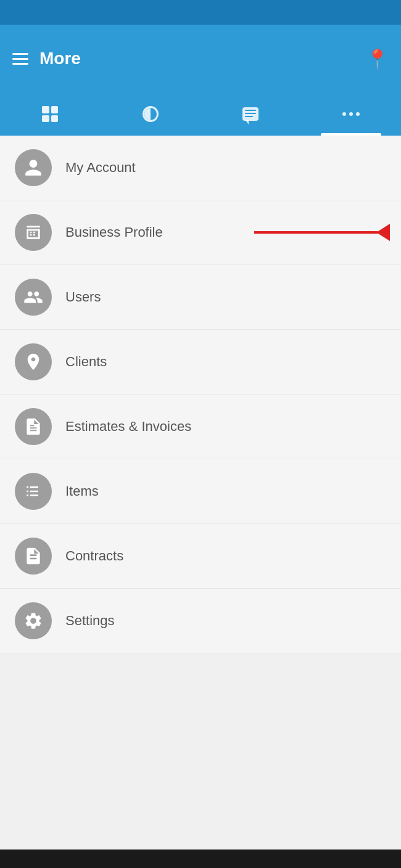 This screenshot has height=868, width=401. What do you see at coordinates (200, 297) in the screenshot?
I see `menu-item-users: Users` at bounding box center [200, 297].